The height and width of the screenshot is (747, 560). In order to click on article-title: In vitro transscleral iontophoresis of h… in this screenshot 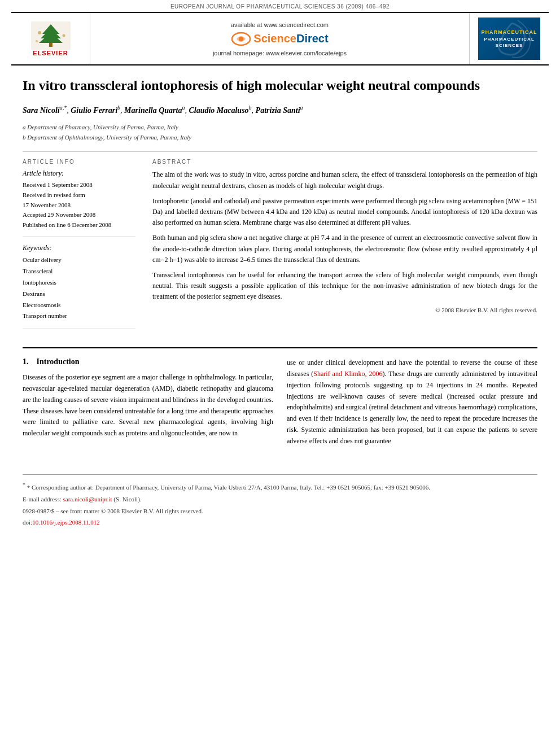, I will do `click(280, 86)`.